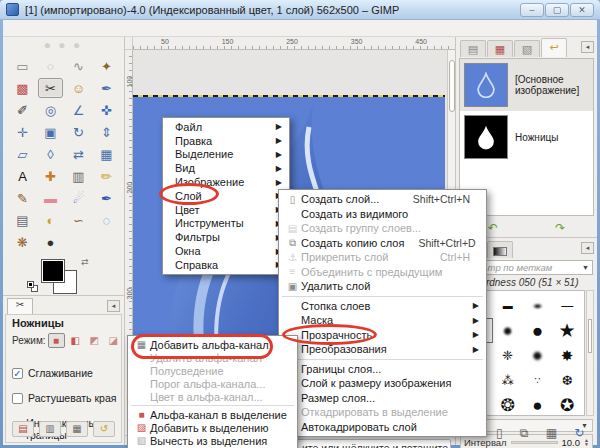 The width and height of the screenshot is (600, 448). Describe the element at coordinates (508, 356) in the screenshot. I see `brush-item: ❈` at that location.